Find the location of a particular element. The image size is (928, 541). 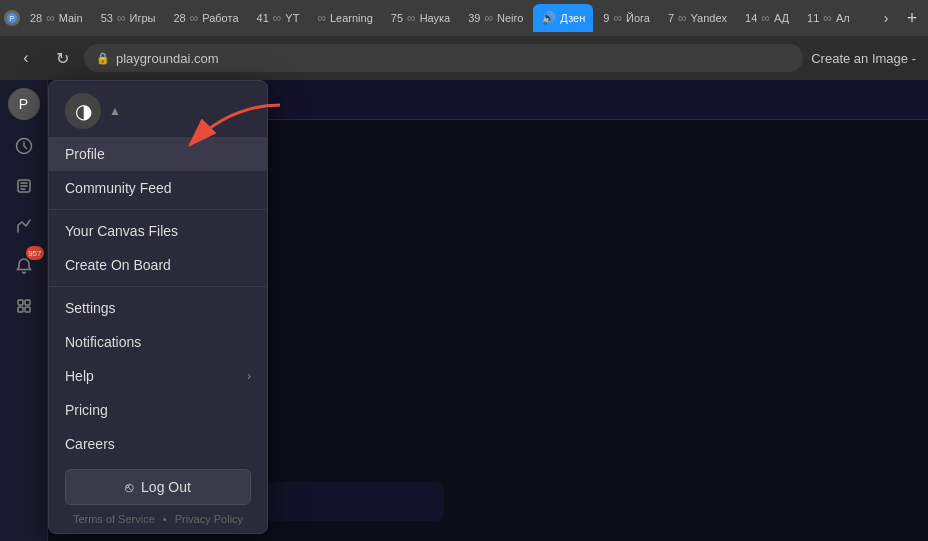

menu-header: ◑ ▲ is located at coordinates (158, 109).